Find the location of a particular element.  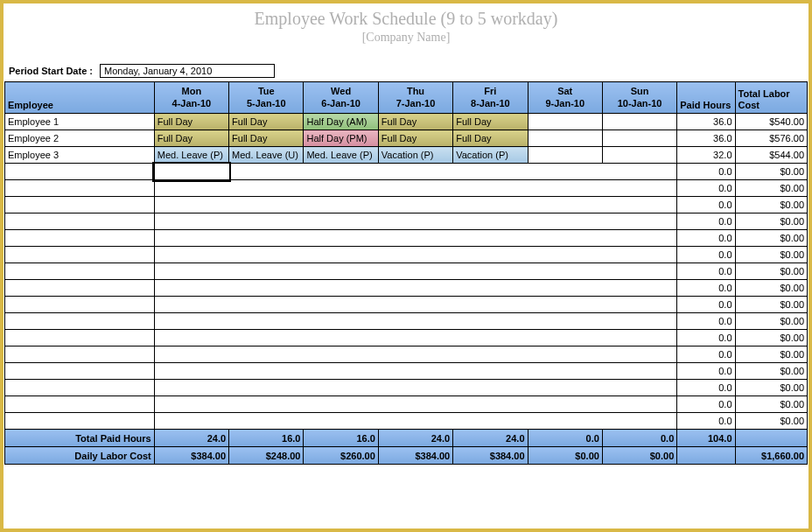

total-cell: $1,660.00 is located at coordinates (771, 456).